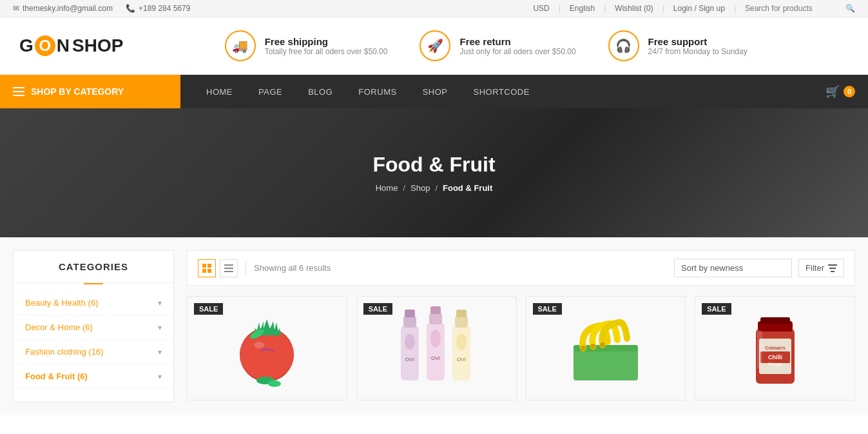  I want to click on feature-support: 🎧 Free support 24/7 from Monday to Sunda…, so click(678, 46).